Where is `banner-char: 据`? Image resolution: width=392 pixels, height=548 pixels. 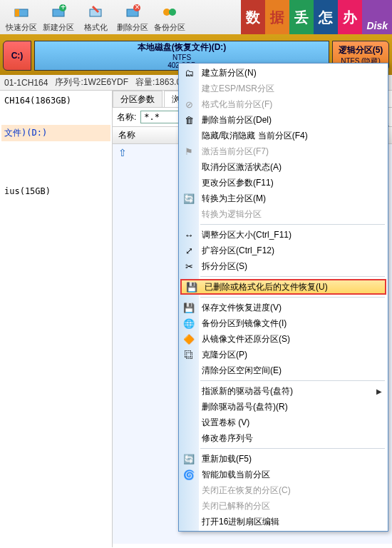 banner-char: 据 is located at coordinates (277, 17).